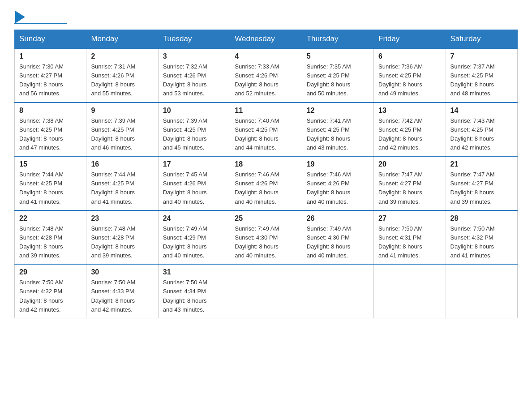 The width and height of the screenshot is (532, 411). I want to click on logo, so click(41, 17).